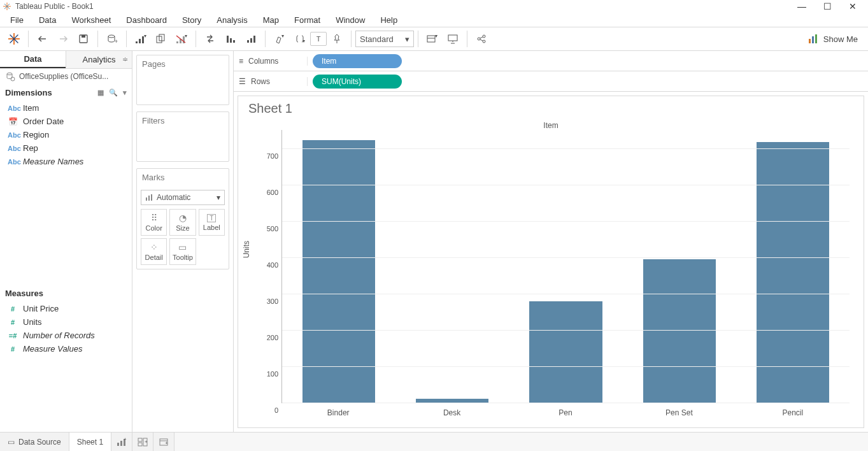 This screenshot has height=451, width=868. Describe the element at coordinates (271, 20) in the screenshot. I see `menu-map: Map` at that location.